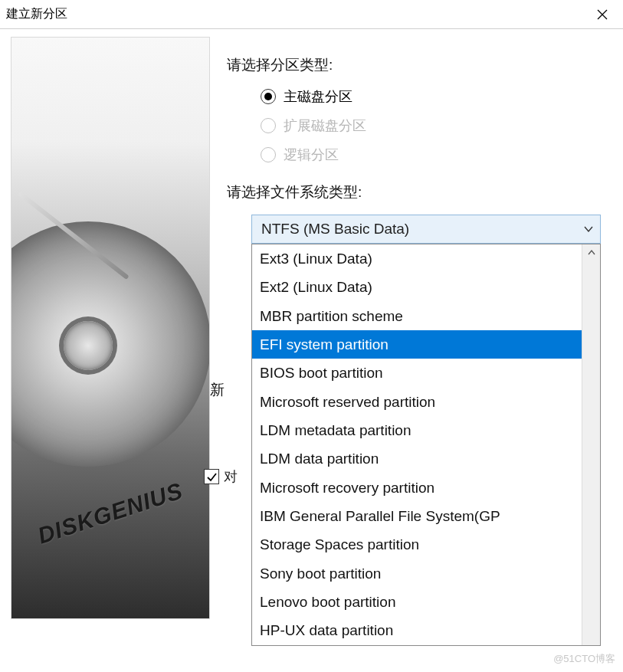  Describe the element at coordinates (417, 287) in the screenshot. I see `dropdown-item: Ext2 (Linux Data)` at that location.